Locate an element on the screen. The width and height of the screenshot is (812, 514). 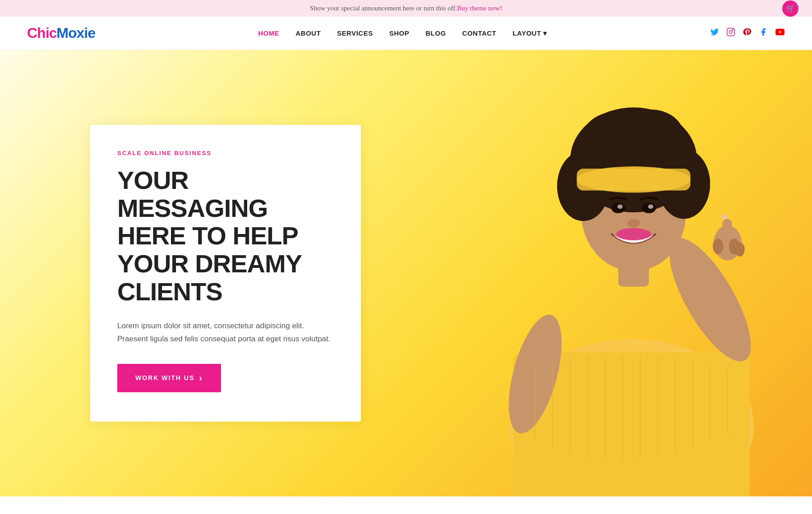
site-header: ChicMoxie HOME ABOUT SERVICES SHOP BLOG … is located at coordinates (406, 33).